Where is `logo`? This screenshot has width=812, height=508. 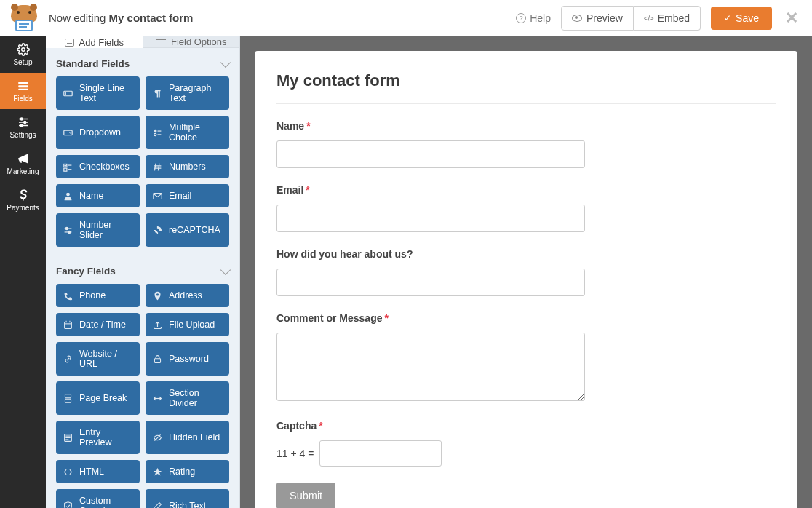 logo is located at coordinates (24, 18).